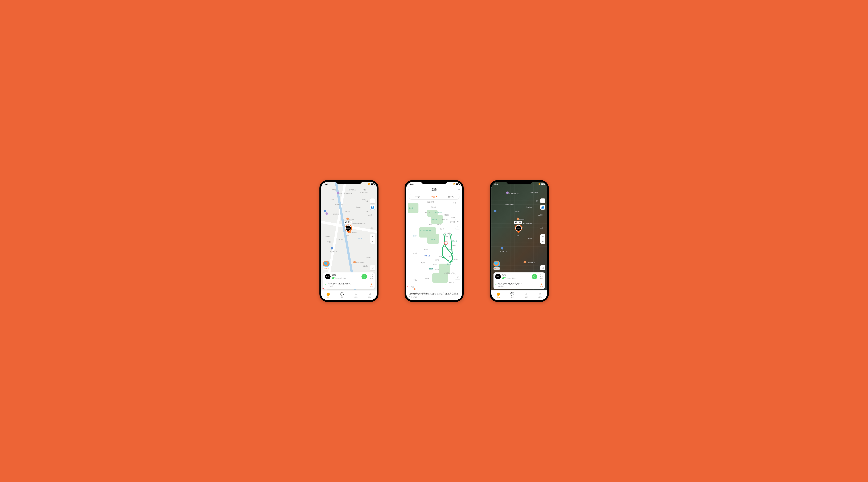 This screenshot has width=868, height=482. Describe the element at coordinates (436, 197) in the screenshot. I see `chevron-down-icon` at that location.